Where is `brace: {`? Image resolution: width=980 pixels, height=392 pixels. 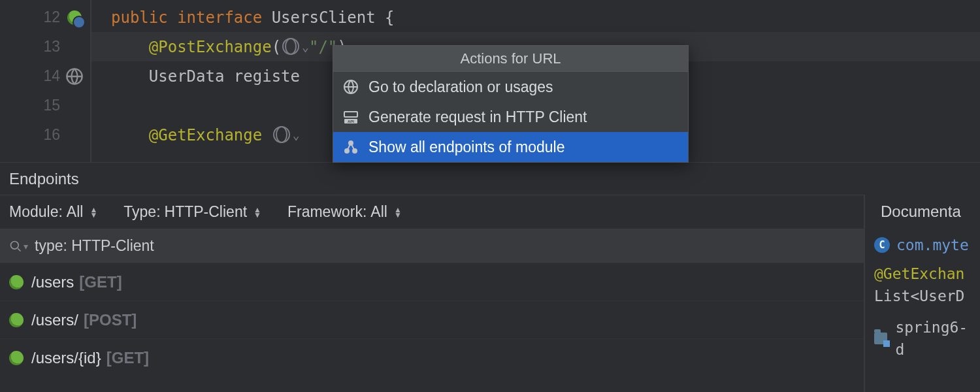 brace: { is located at coordinates (385, 18).